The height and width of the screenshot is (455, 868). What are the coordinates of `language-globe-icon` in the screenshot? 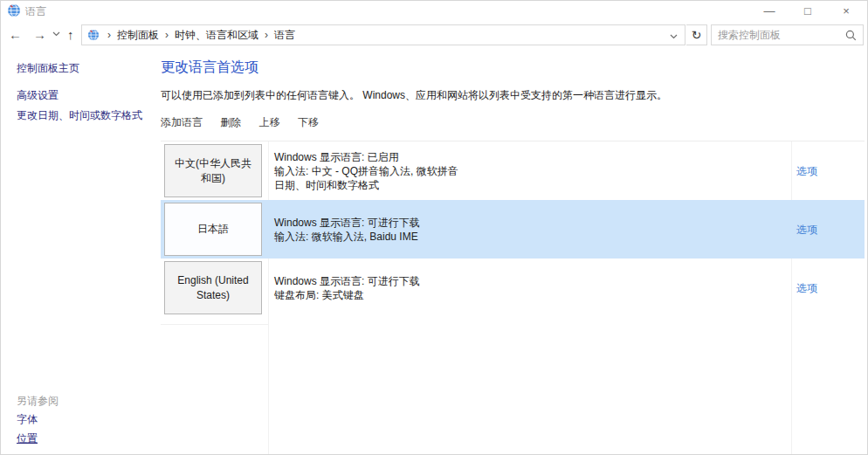 It's located at (14, 10).